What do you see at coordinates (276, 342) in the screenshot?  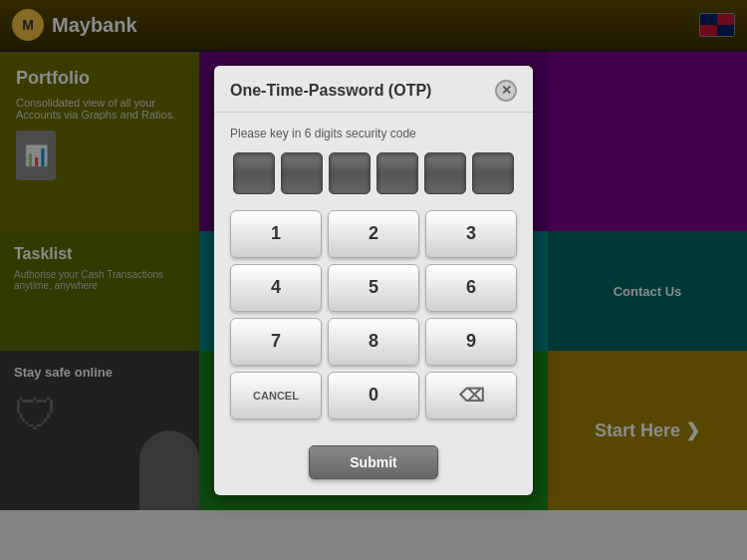 I see `numpad-7: 7` at bounding box center [276, 342].